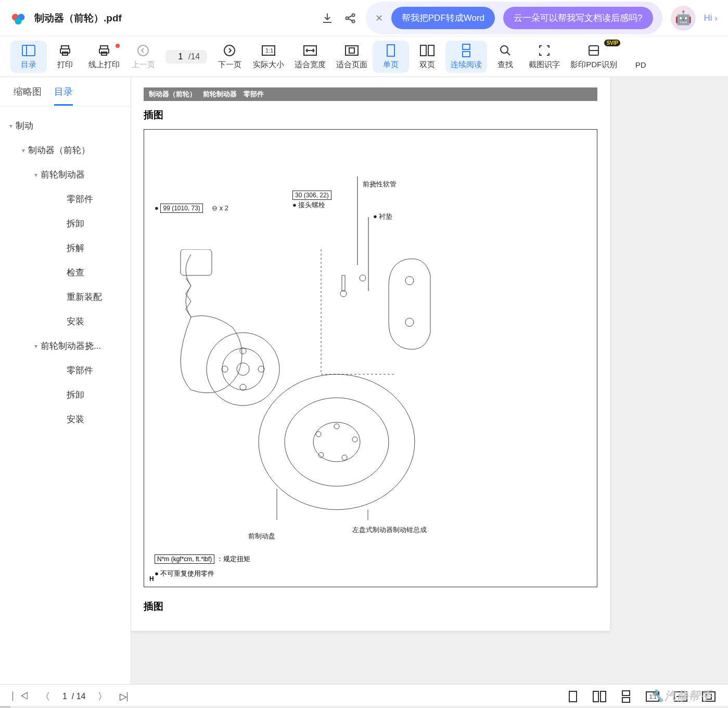 Image resolution: width=728 pixels, height=708 pixels. What do you see at coordinates (352, 57) in the screenshot?
I see `tool-fit-page: 适合页面` at bounding box center [352, 57].